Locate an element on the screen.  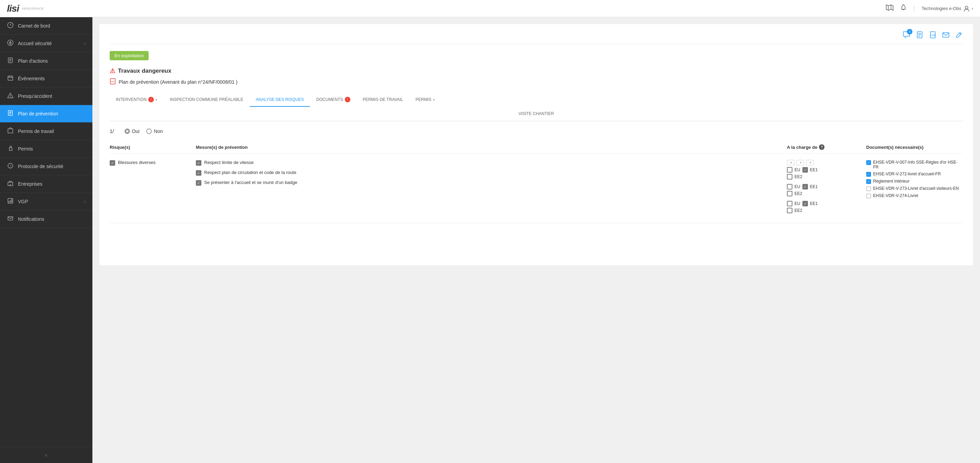
sidebar-collapse: ‹ is located at coordinates (46, 455).